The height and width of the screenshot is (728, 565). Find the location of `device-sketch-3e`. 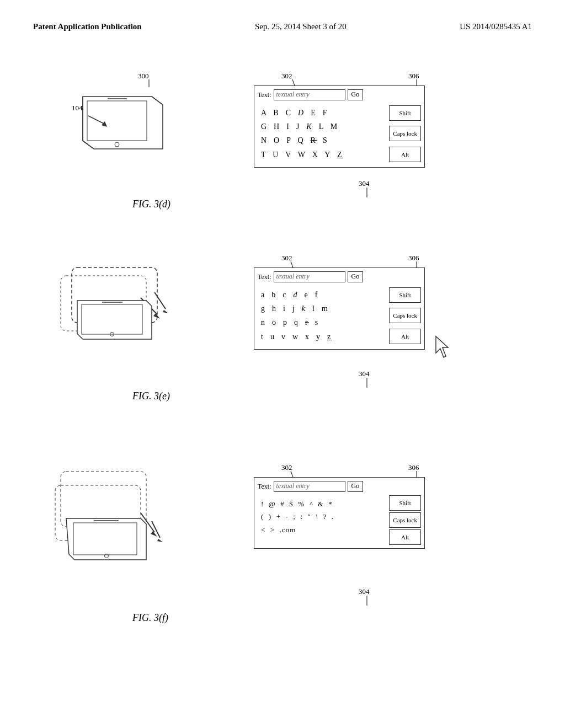

device-sketch-3e is located at coordinates (116, 304).